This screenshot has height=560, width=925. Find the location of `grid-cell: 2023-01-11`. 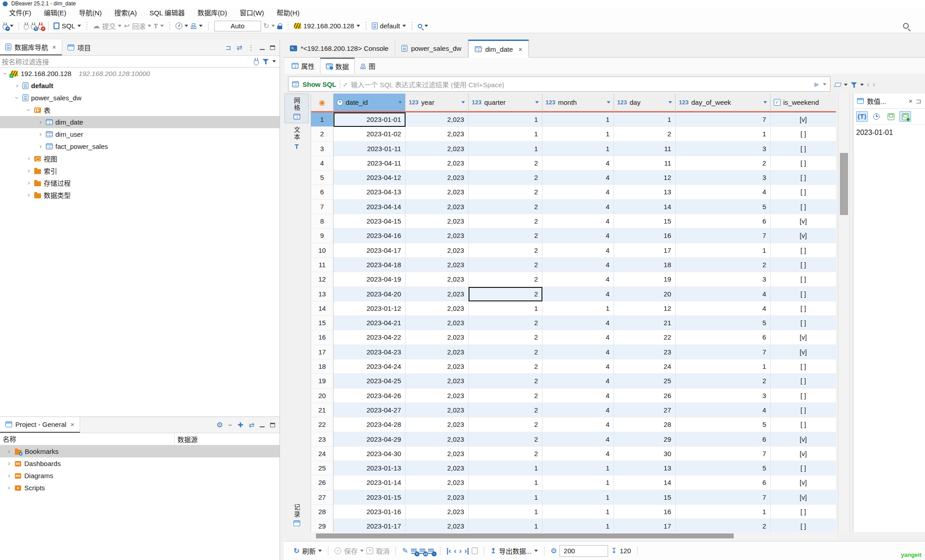

grid-cell: 2023-01-11 is located at coordinates (370, 149).